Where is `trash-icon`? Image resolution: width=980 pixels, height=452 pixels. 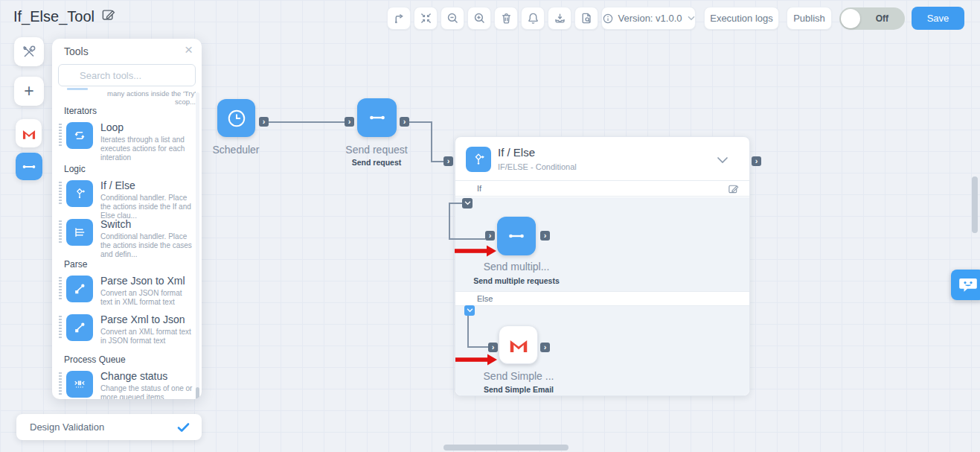 trash-icon is located at coordinates (506, 18).